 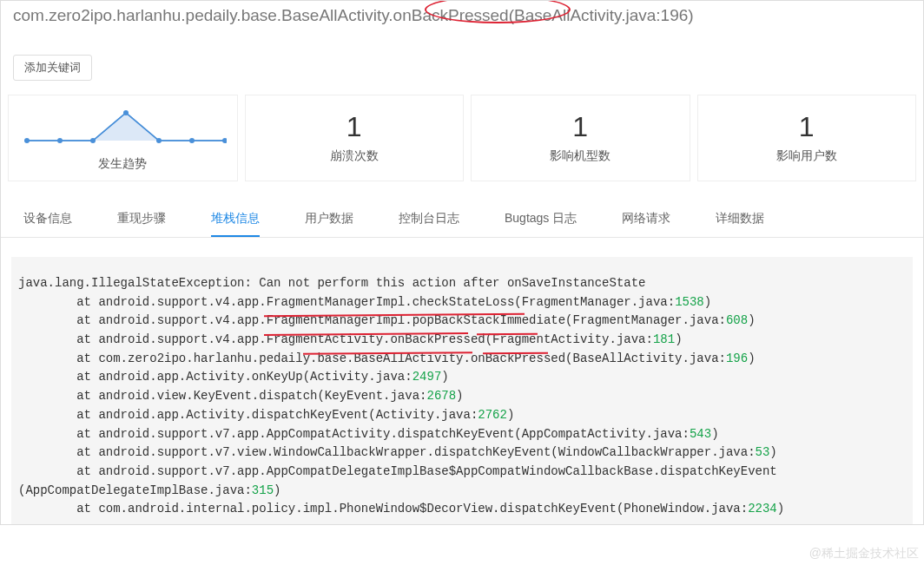 I want to click on tab-6: 网络请求, so click(x=646, y=220).